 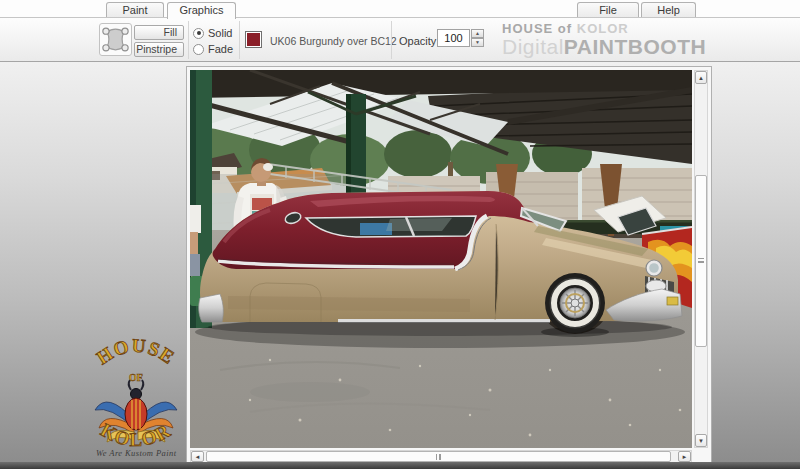 What do you see at coordinates (478, 38) in the screenshot?
I see `opacity-stepper: ▲ ▼` at bounding box center [478, 38].